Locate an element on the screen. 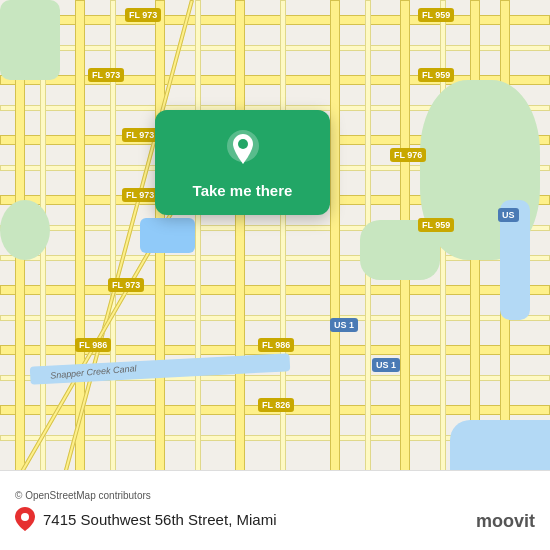 This screenshot has height=550, width=550. road-label-fl986-1: FL 986 is located at coordinates (93, 345).